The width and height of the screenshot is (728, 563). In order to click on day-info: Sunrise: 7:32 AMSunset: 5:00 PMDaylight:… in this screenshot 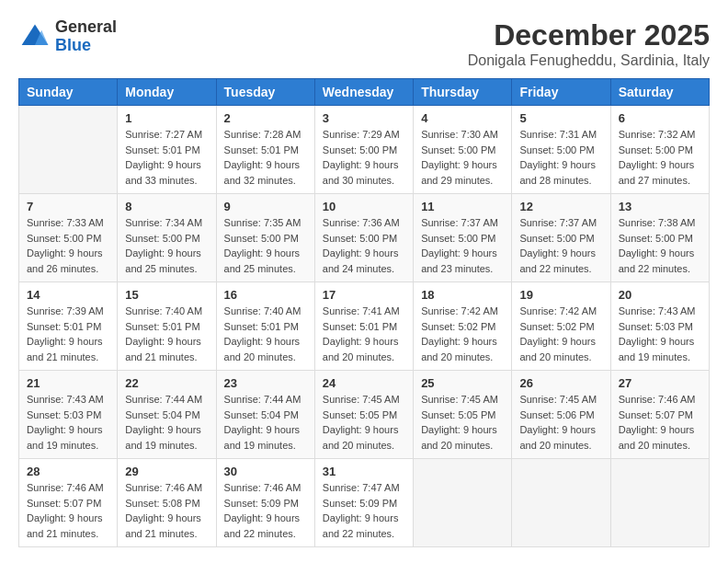, I will do `click(660, 157)`.